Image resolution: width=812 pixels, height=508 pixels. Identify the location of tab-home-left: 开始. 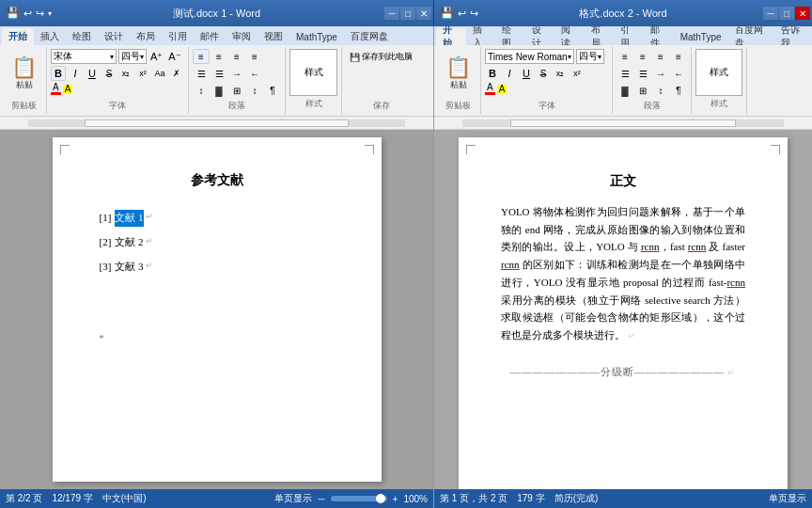
(18, 37).